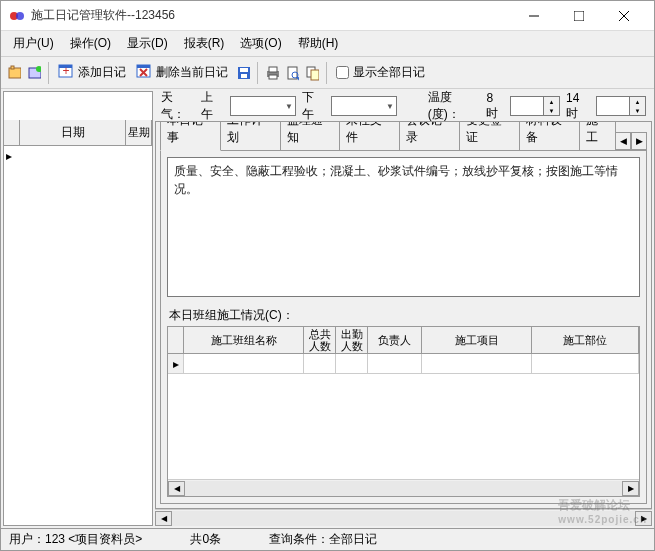 Image resolution: width=655 pixels, height=551 pixels. Describe the element at coordinates (206, 540) in the screenshot. I see `status-count: 共0条` at that location.